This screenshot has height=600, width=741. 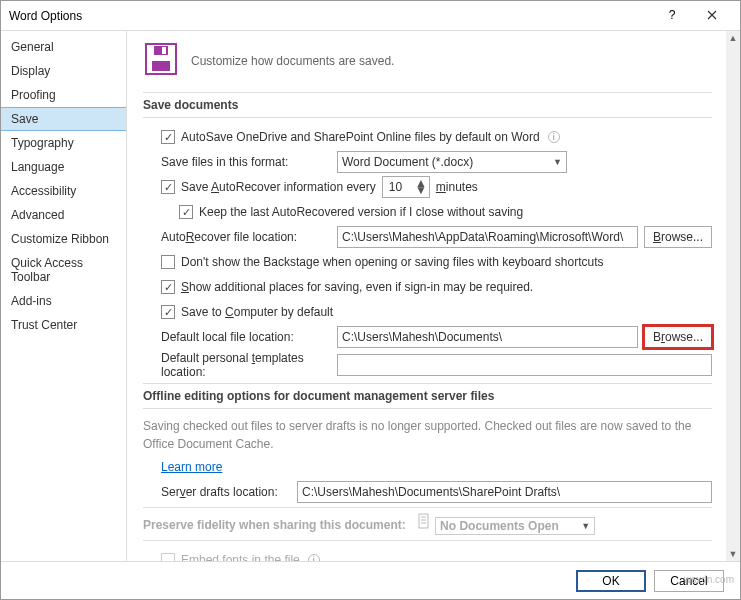 What do you see at coordinates (246, 162) in the screenshot?
I see `format-label: Save files in this format:` at bounding box center [246, 162].